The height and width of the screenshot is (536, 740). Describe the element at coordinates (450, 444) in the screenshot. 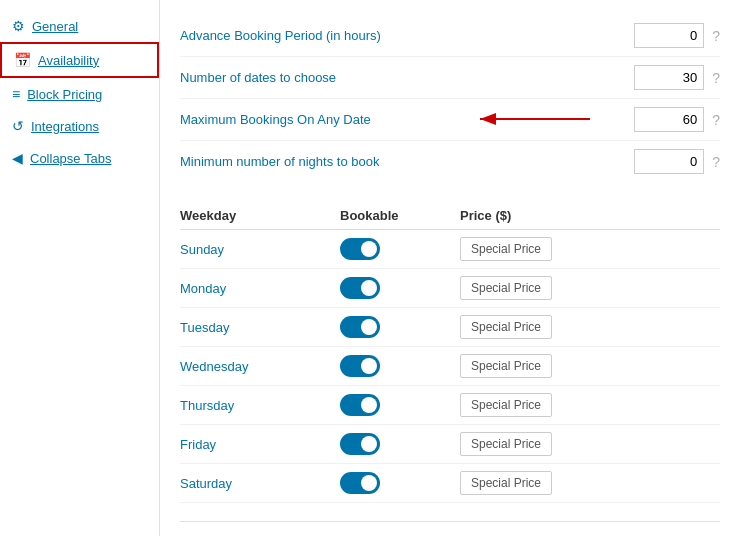

I see `weekday-row: Friday Special Price` at that location.